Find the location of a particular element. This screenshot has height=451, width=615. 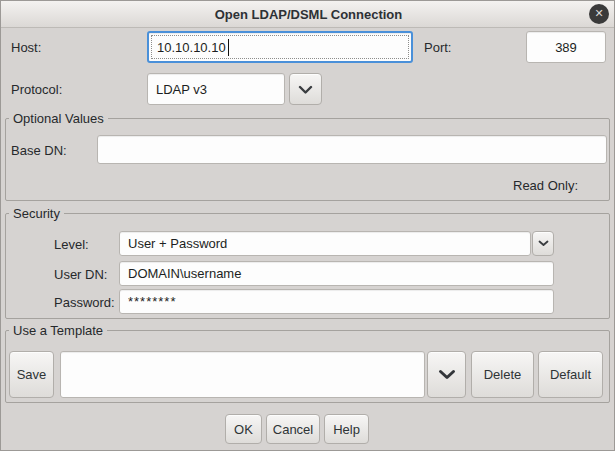

protocol-dropdown-button is located at coordinates (306, 89).